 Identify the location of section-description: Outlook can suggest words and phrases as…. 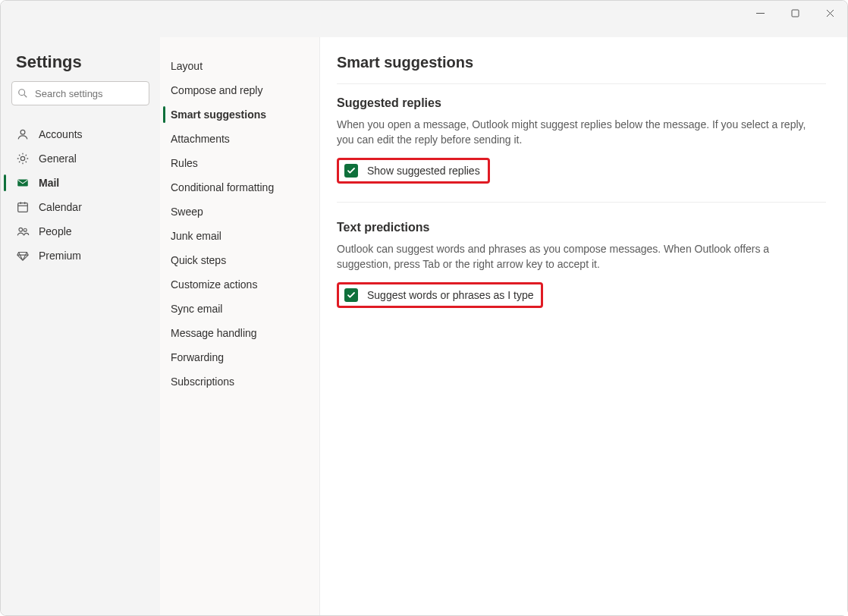
(579, 256).